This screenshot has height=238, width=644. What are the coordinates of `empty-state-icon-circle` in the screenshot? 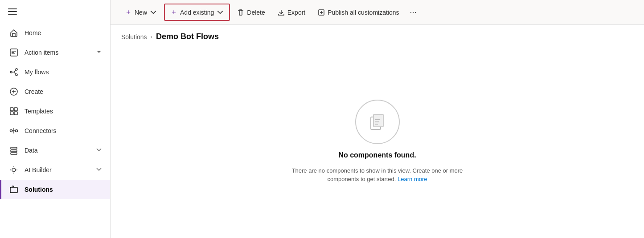 It's located at (377, 122).